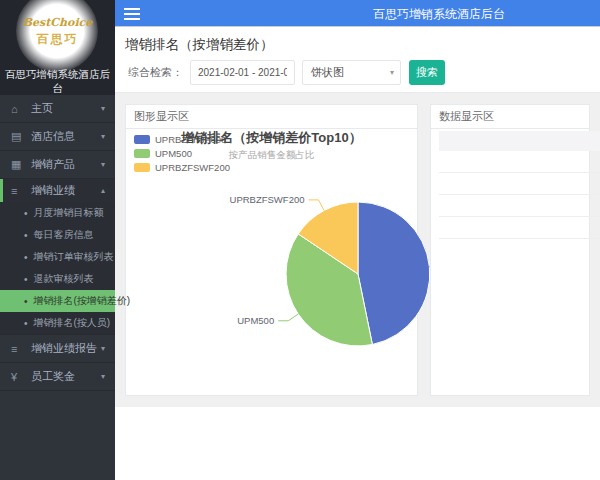 This screenshot has height=480, width=600. I want to click on sidebar-item-label: 增销产品, so click(66, 164).